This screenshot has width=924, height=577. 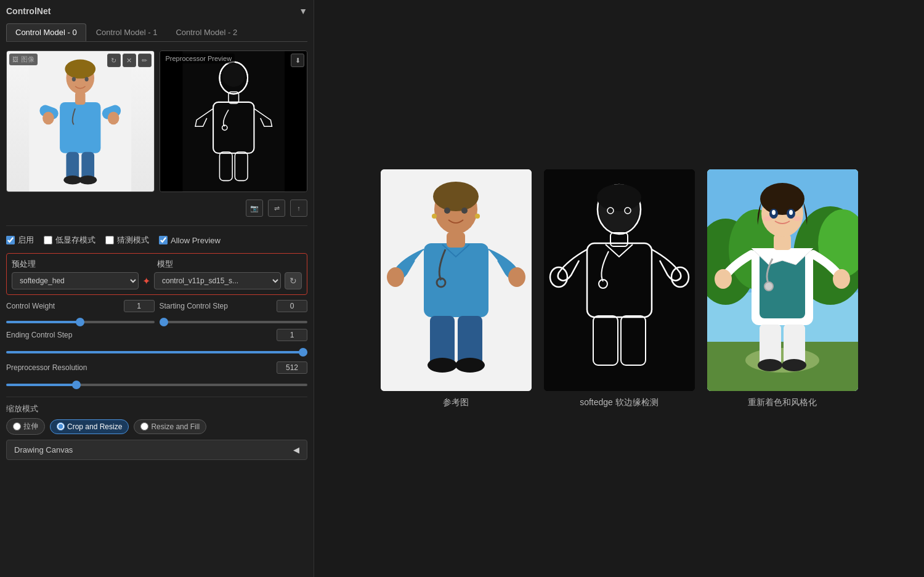 What do you see at coordinates (234, 306) in the screenshot?
I see `starting-step-label-row: Starting Control Step 0` at bounding box center [234, 306].